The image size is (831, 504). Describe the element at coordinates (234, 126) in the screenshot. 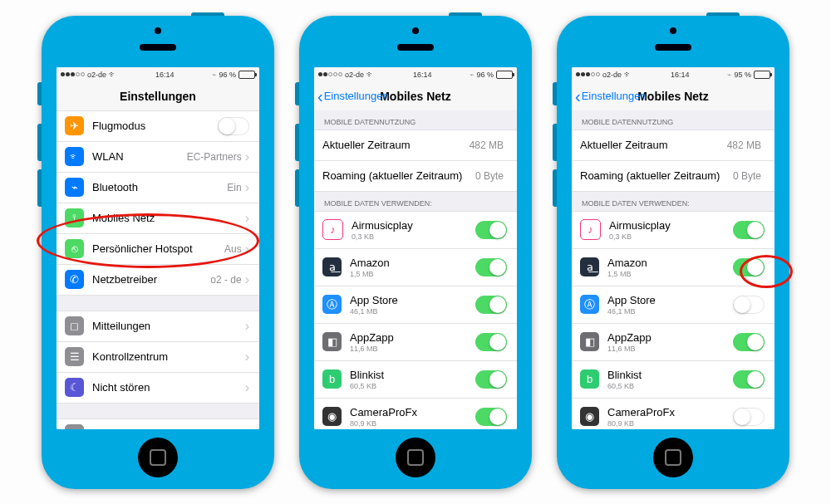

I see `toggle` at that location.